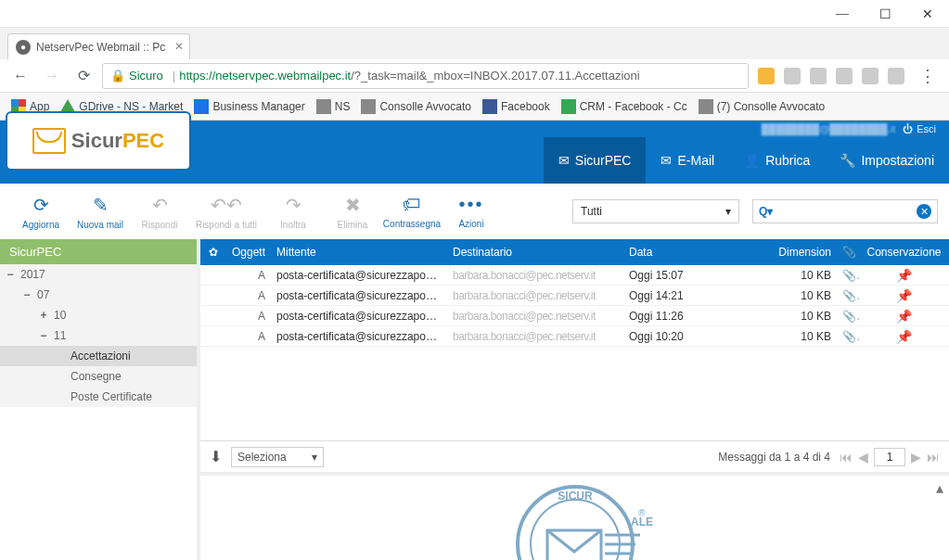 This screenshot has width=949, height=560. What do you see at coordinates (249, 337) in the screenshot?
I see `cell-oggetto: A` at bounding box center [249, 337].